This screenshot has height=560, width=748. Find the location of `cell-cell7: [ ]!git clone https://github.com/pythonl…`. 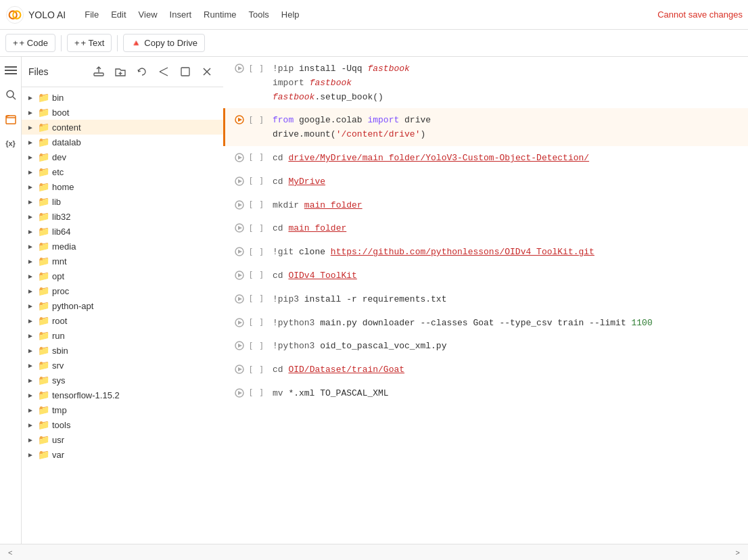

cell-cell7: [ ]!git clone https://github.com/pythonl… is located at coordinates (486, 252).